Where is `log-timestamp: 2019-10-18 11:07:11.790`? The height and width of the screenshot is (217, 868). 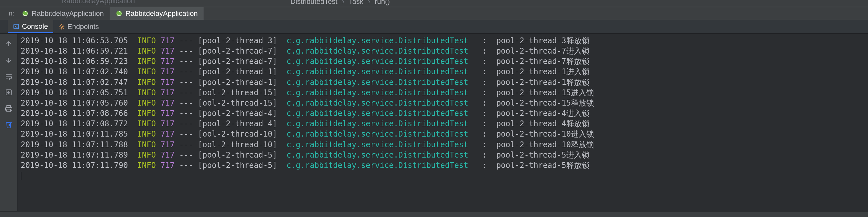 log-timestamp: 2019-10-18 11:07:11.790 is located at coordinates (74, 165).